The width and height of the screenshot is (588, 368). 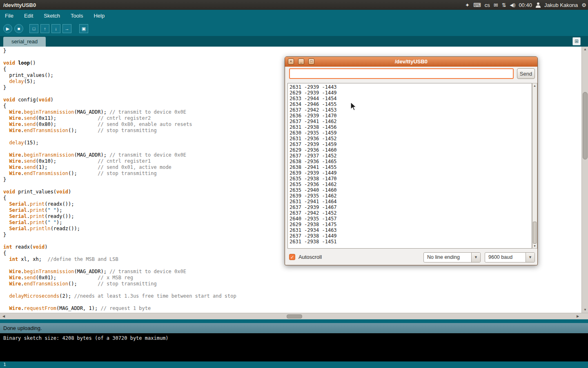 What do you see at coordinates (411, 230) in the screenshot?
I see `serial-line: 2631 -2934 -1463` at bounding box center [411, 230].